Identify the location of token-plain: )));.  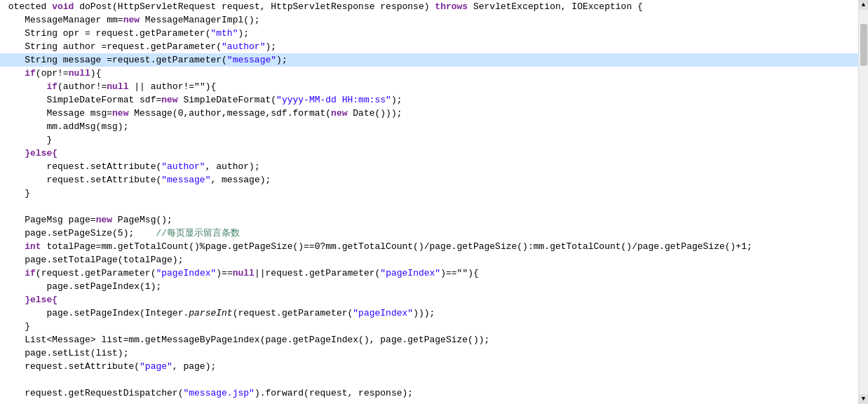
(423, 313).